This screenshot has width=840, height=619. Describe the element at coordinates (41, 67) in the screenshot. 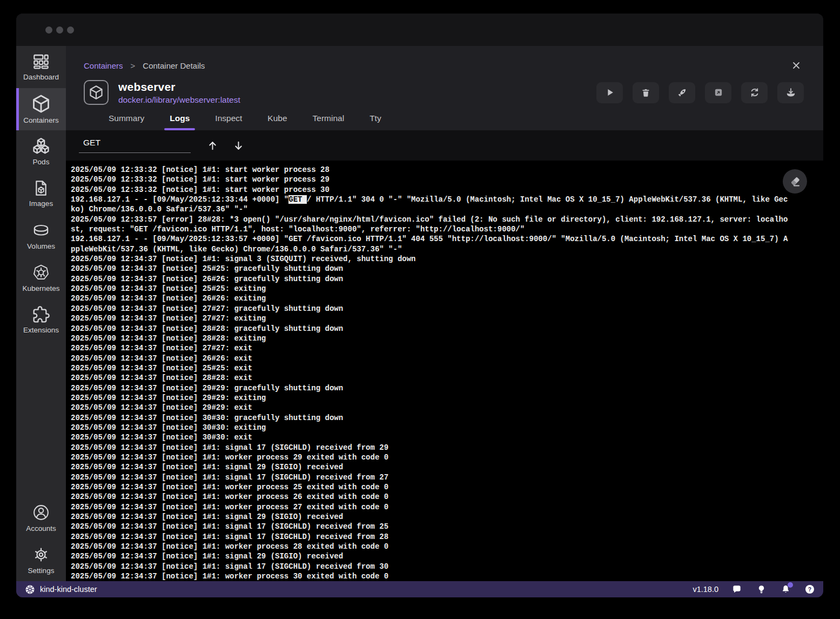

I see `sidebar-item-dashboard: Dashboard` at that location.